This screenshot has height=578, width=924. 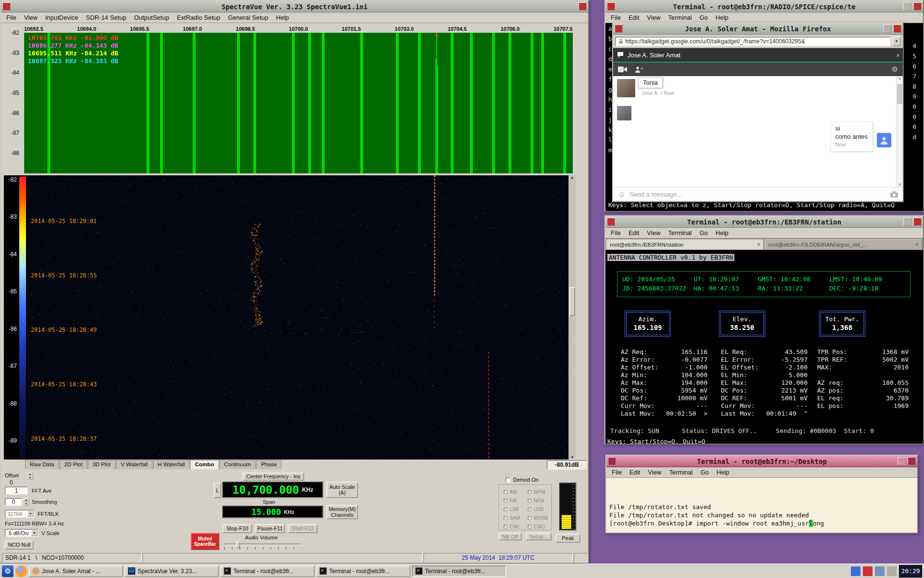 I want to click on auto-scale-button: Auto Scale (A), so click(x=342, y=490).